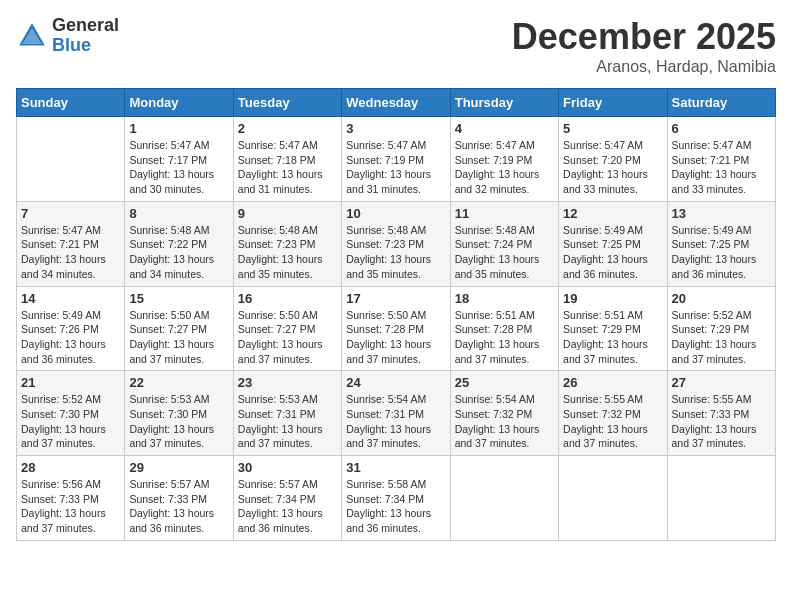 The width and height of the screenshot is (792, 612). I want to click on day-info: Sunrise: 5:55 AM Sunset: 7:33 PM Dayligh…, so click(722, 422).